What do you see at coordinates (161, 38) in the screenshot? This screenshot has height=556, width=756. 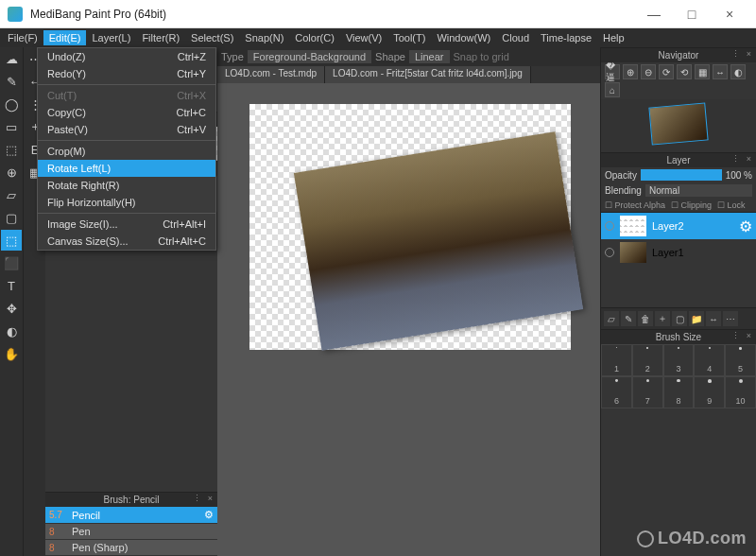 I see `menu-filterr: Filter(R)` at bounding box center [161, 38].